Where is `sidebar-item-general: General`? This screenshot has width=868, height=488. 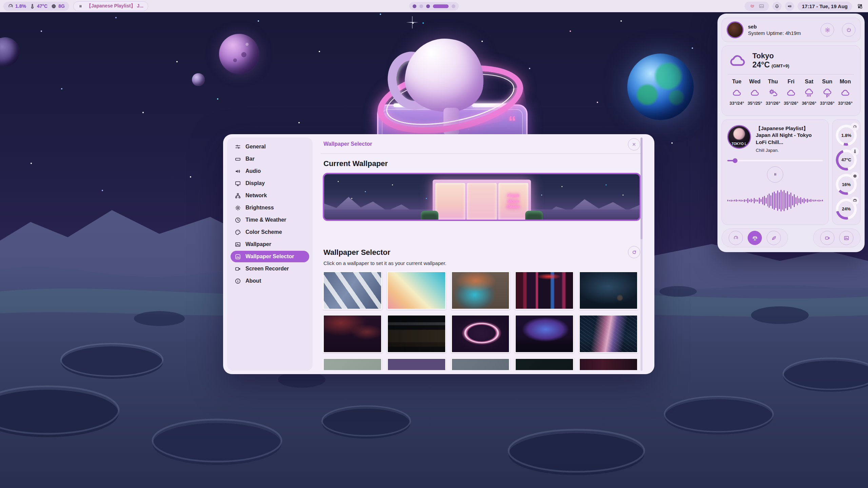 sidebar-item-general: General is located at coordinates (270, 147).